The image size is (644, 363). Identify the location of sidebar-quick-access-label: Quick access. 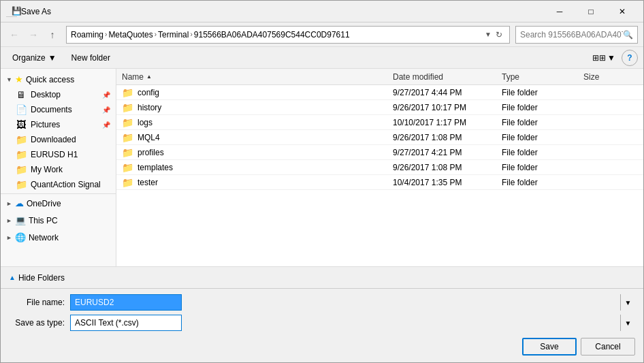
(50, 80).